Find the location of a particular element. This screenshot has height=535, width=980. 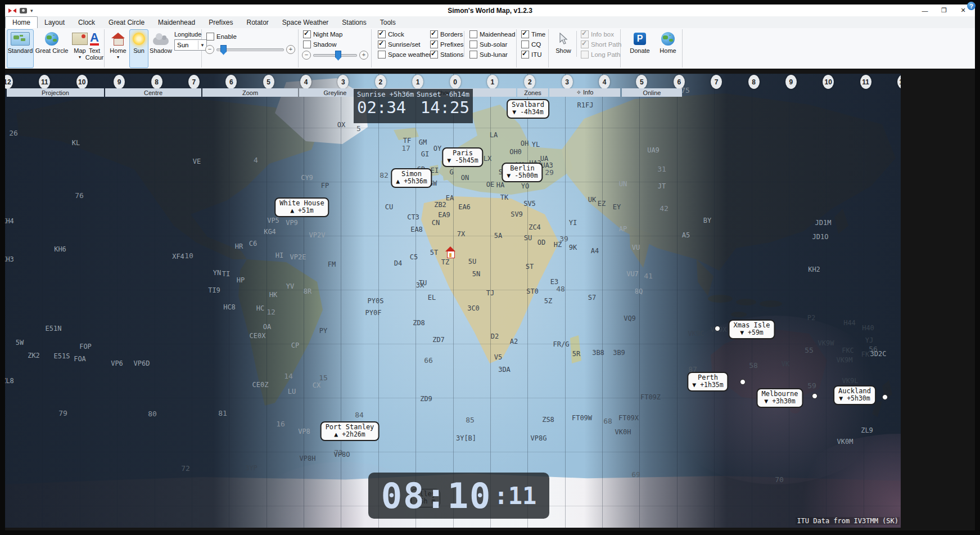

info-show-button: Show is located at coordinates (563, 47).